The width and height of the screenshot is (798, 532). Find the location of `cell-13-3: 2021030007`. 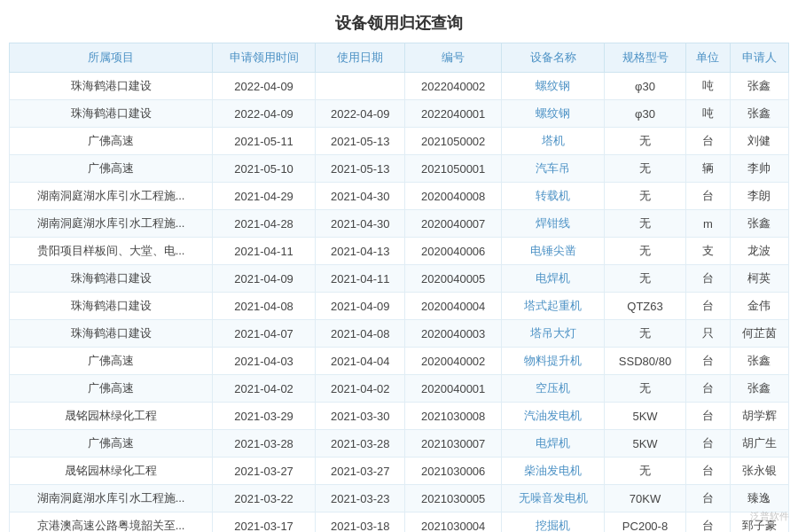

cell-13-3: 2021030007 is located at coordinates (454, 443).